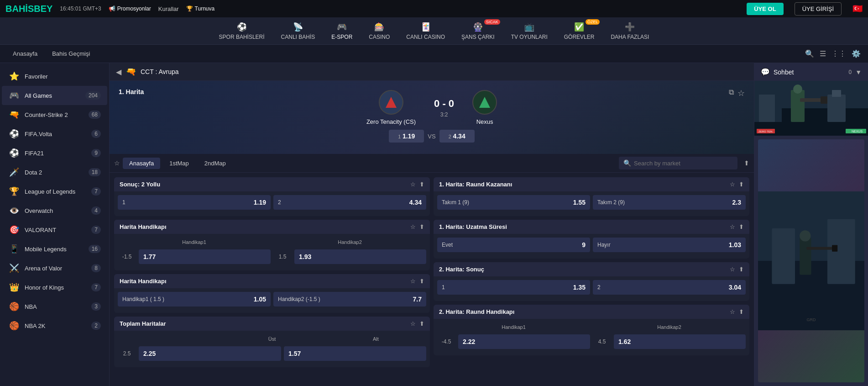 The width and height of the screenshot is (868, 386). I want to click on sidebar-item-honor-of-kings: 👑 Honor of Kings 7, so click(55, 287).